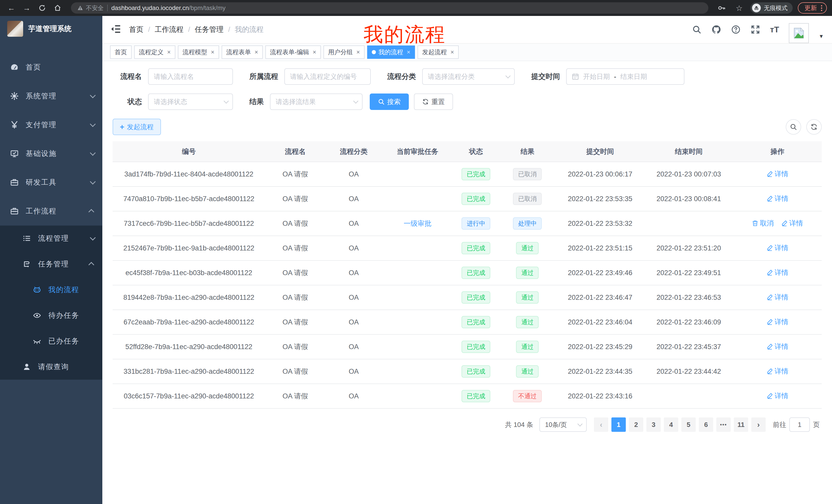  What do you see at coordinates (601, 424) in the screenshot?
I see `prev-page-button: ‹` at bounding box center [601, 424].